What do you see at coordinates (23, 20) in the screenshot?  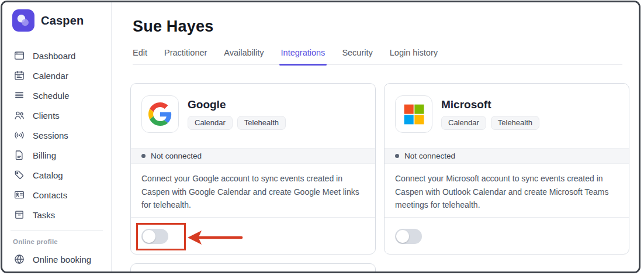 I see `caspen-logo-icon` at bounding box center [23, 20].